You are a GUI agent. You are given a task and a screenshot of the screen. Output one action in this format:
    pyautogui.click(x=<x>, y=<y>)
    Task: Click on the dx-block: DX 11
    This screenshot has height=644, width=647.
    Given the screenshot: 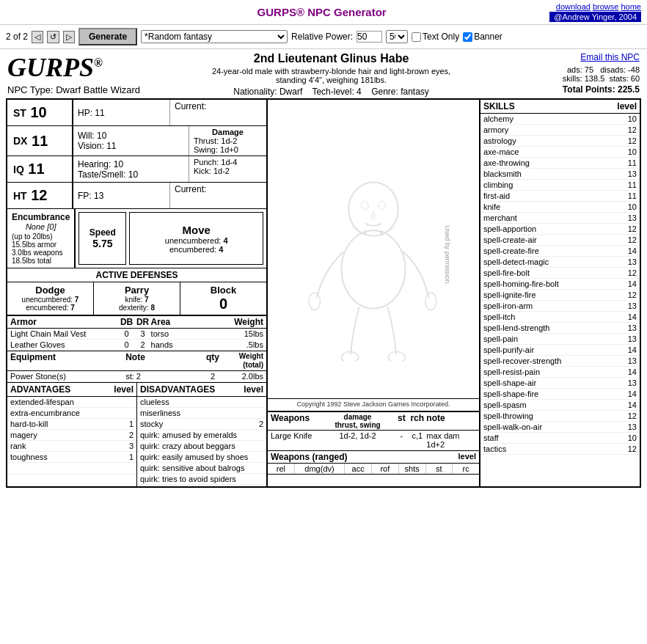 What is the action you would take?
    pyautogui.click(x=40, y=141)
    